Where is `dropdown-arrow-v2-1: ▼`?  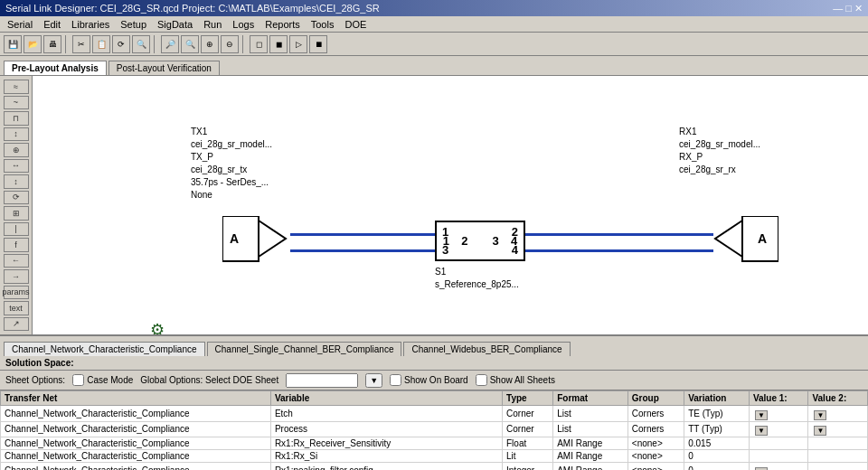 dropdown-arrow-v2-1: ▼ is located at coordinates (820, 430).